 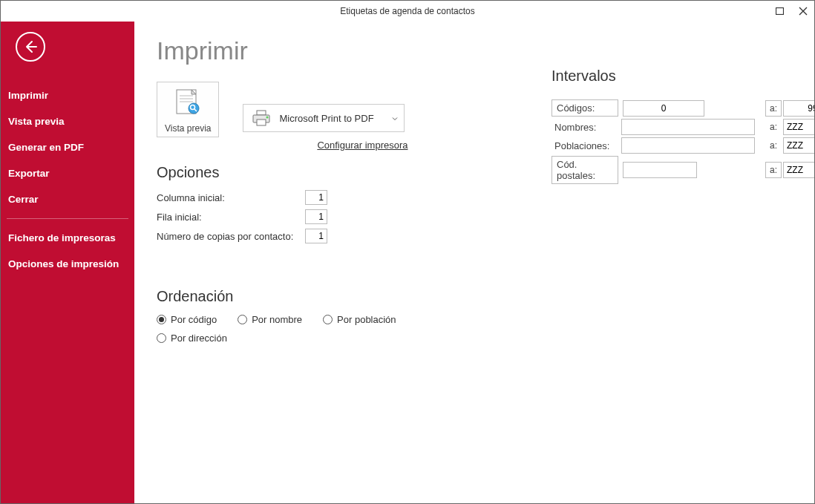 I want to click on close-icon, so click(x=803, y=11).